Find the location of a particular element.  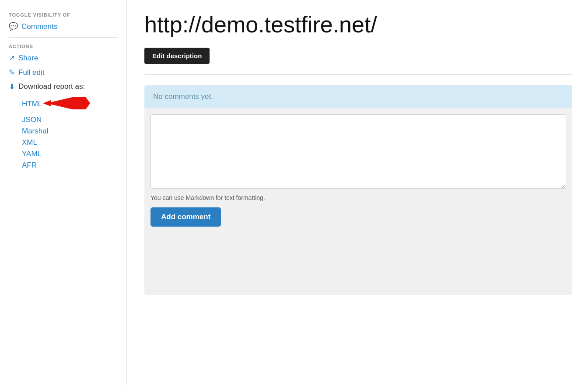

download-afr-link: AFR is located at coordinates (70, 165).